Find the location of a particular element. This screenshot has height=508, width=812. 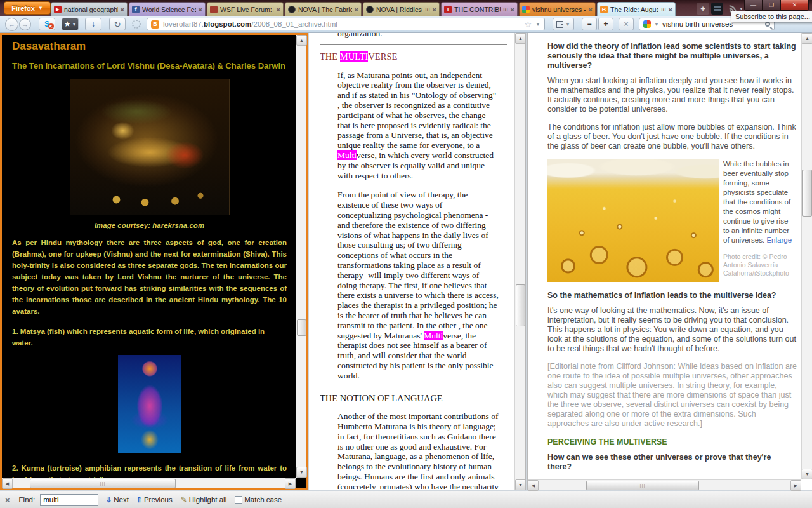

url-text: loverofart87.blogspot.com/2008_08_01_arc… is located at coordinates (341, 24).